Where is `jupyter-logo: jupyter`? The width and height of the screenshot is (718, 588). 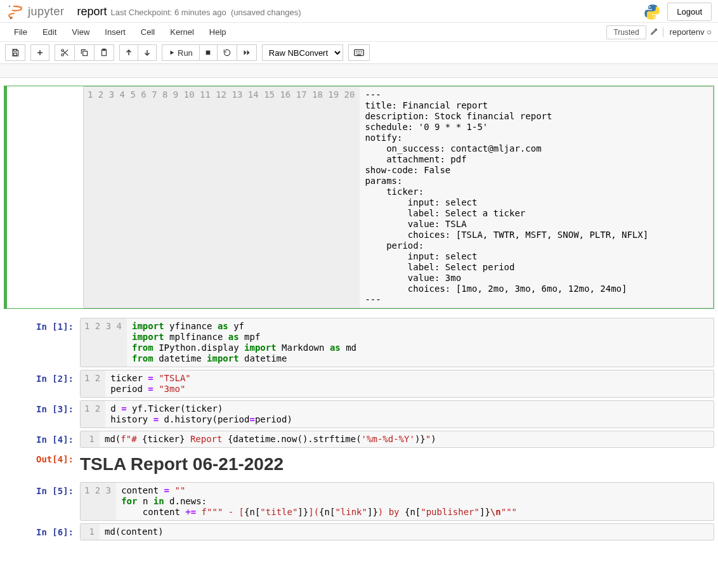
jupyter-logo: jupyter is located at coordinates (36, 12).